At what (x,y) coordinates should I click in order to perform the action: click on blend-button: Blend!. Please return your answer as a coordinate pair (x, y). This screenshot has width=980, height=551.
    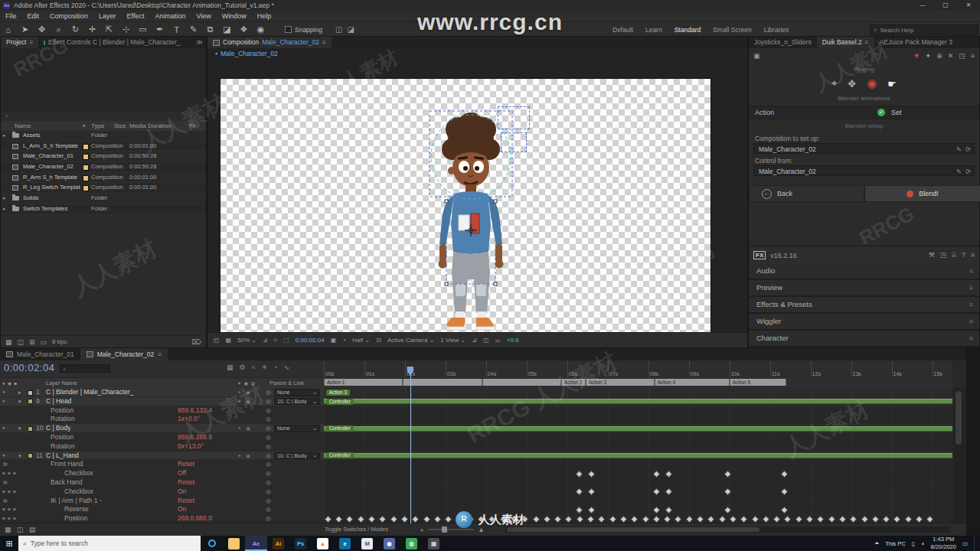
    Looking at the image, I should click on (922, 194).